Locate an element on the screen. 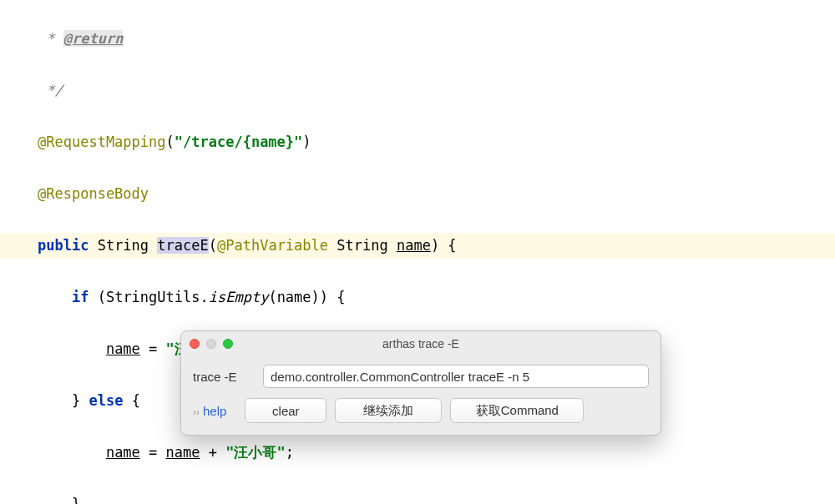 Image resolution: width=835 pixels, height=504 pixels. help-link: ››help is located at coordinates (215, 411).